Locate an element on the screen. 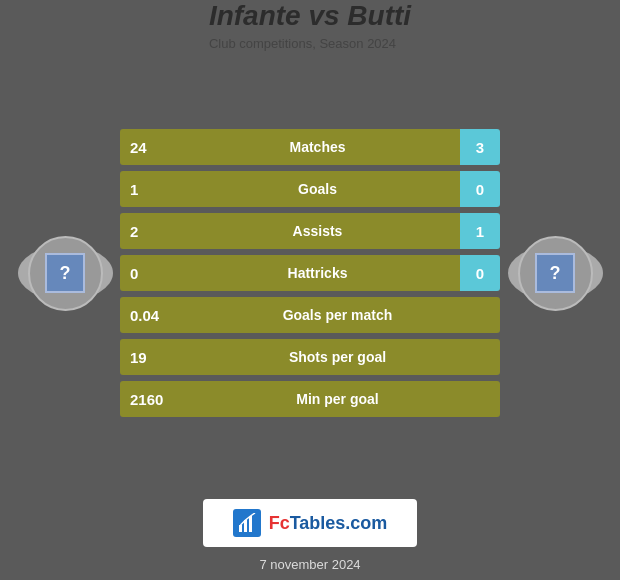 The image size is (620, 580). chart-icon is located at coordinates (247, 523).